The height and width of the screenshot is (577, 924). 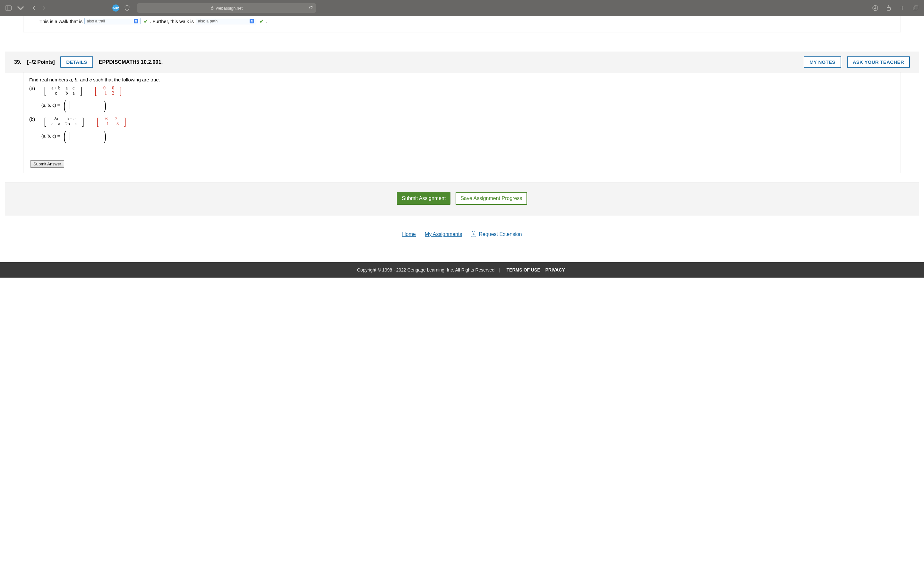 I want to click on back-icon, so click(x=34, y=8).